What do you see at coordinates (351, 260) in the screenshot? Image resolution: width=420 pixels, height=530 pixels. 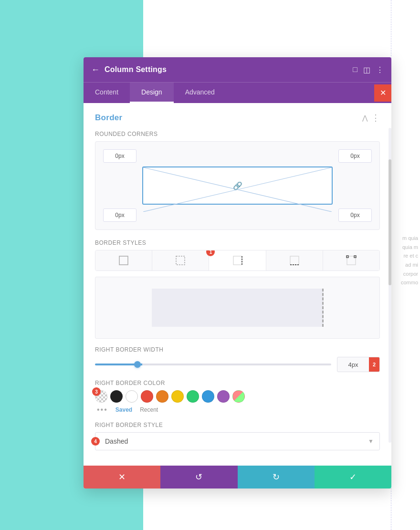 I see `border-corners-icon` at bounding box center [351, 260].